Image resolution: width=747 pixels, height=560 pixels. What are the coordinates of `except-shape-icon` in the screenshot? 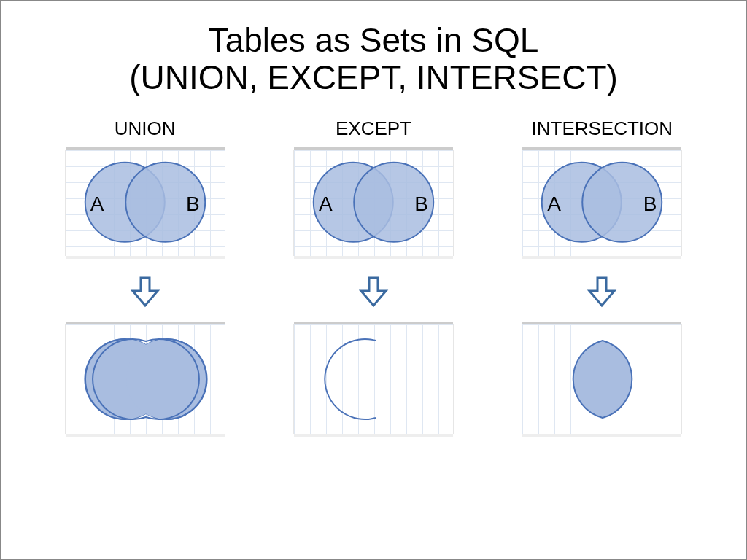 It's located at (374, 379).